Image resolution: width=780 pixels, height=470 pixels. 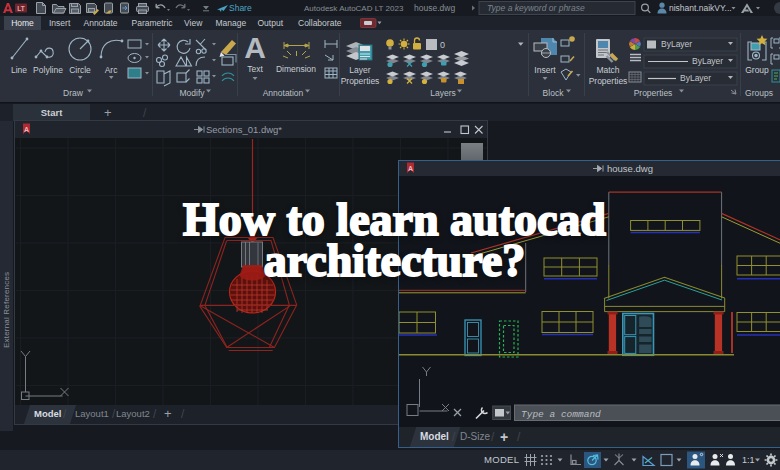 I want to click on svg-text: Text, so click(x=255, y=69).